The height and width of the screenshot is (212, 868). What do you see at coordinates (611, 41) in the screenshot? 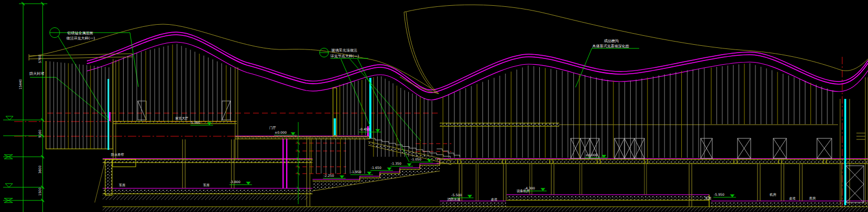
I see `gutter-note-line1: 成品檐沟` at bounding box center [611, 41].